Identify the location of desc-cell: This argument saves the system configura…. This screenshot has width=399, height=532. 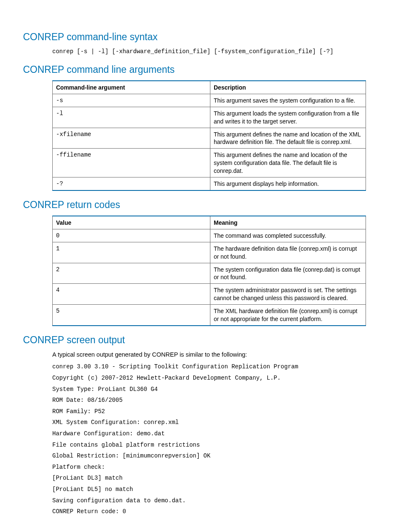
(288, 100).